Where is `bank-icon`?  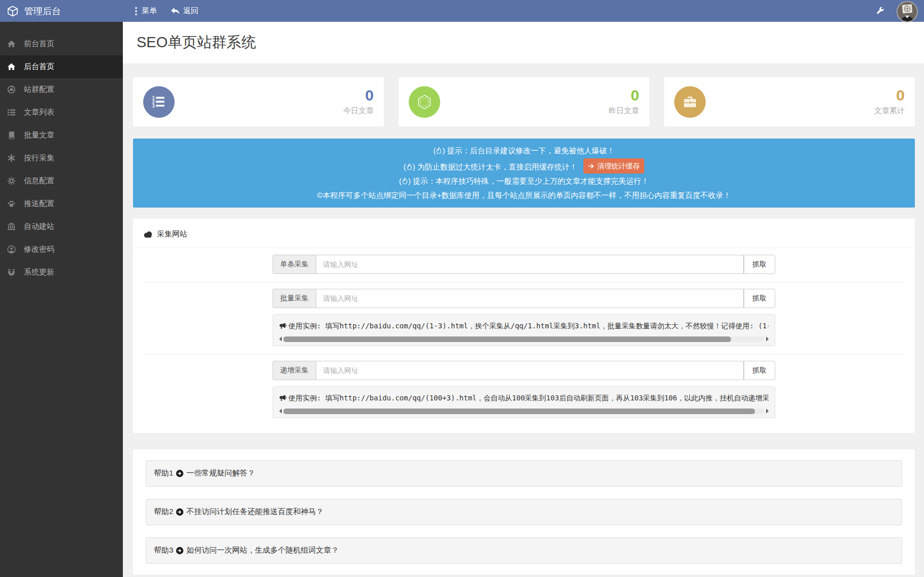 bank-icon is located at coordinates (11, 226).